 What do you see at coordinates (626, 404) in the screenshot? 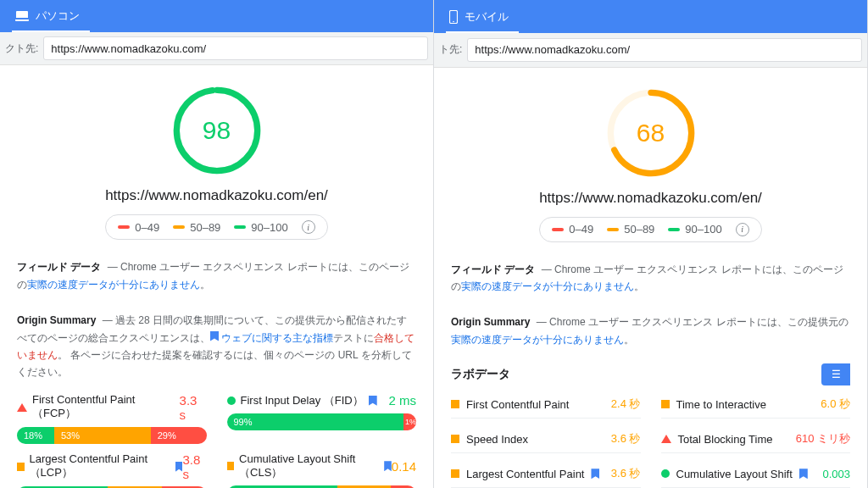
I see `lab-metric-value: 2.4 秒` at bounding box center [626, 404].